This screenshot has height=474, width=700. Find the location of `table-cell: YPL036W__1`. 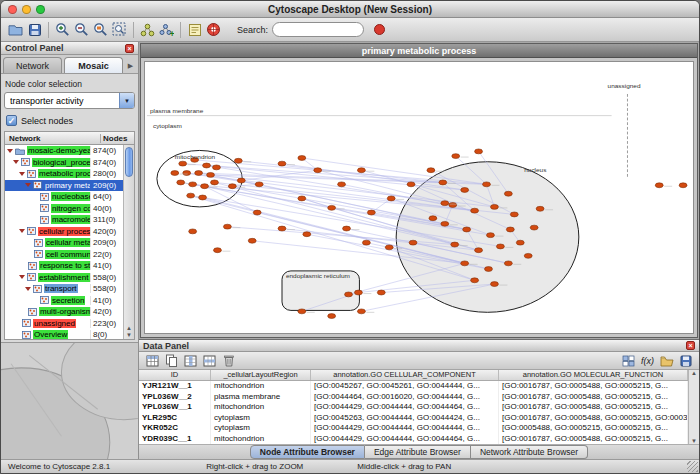

table-cell: YPL036W__1 is located at coordinates (175, 408).